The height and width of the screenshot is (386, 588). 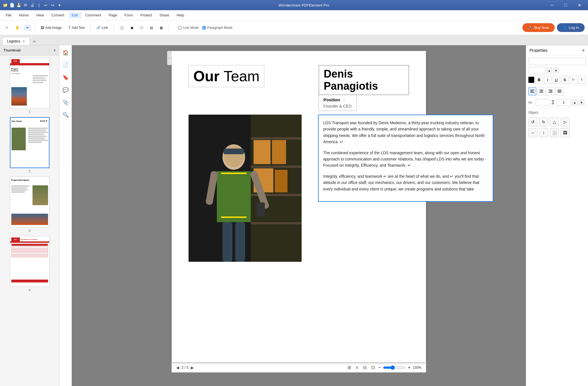 What do you see at coordinates (66, 115) in the screenshot?
I see `search-sidebar-icon: 🔍` at bounding box center [66, 115].